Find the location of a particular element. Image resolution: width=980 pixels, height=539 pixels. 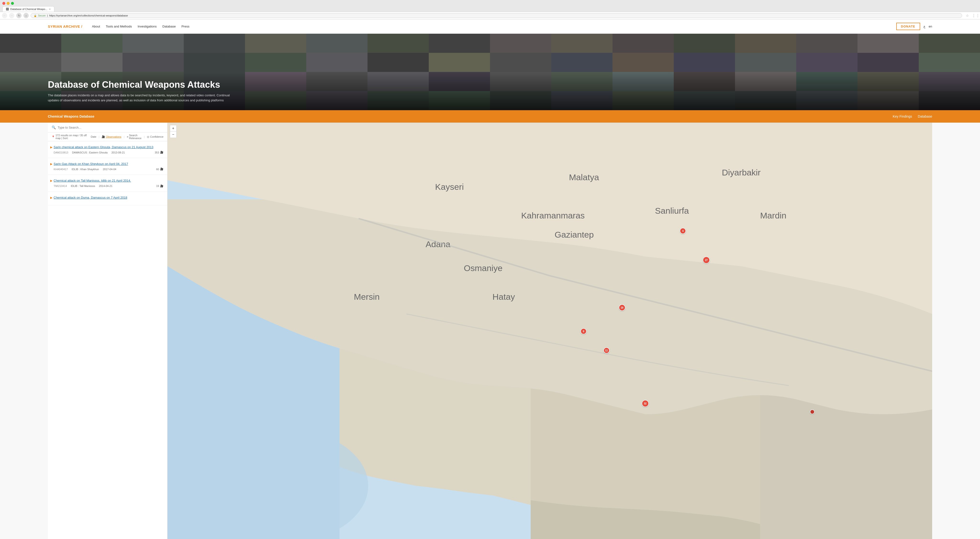

incident-location: IDLIB : Tall Manissss is located at coordinates (83, 186).